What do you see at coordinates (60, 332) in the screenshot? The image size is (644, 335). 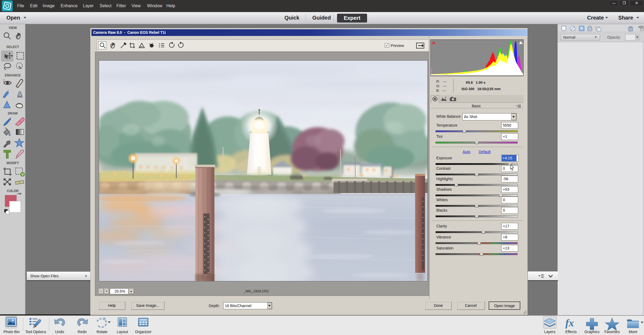 I see `svg-text: Undo` at bounding box center [60, 332].